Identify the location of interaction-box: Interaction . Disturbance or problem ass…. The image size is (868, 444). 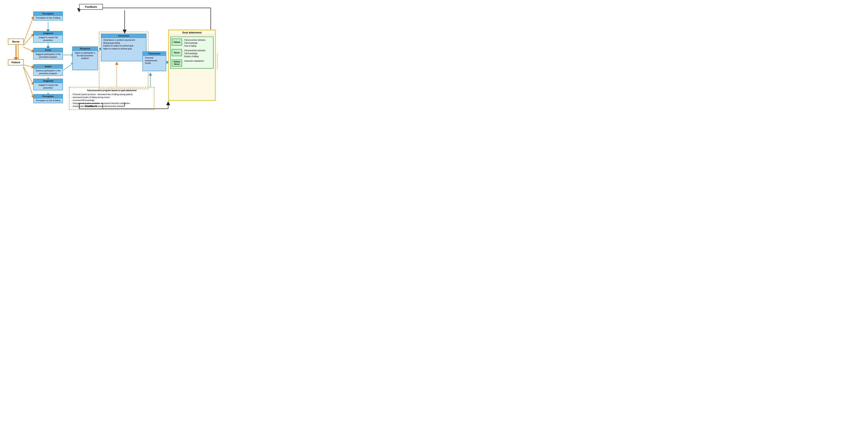
(124, 47).